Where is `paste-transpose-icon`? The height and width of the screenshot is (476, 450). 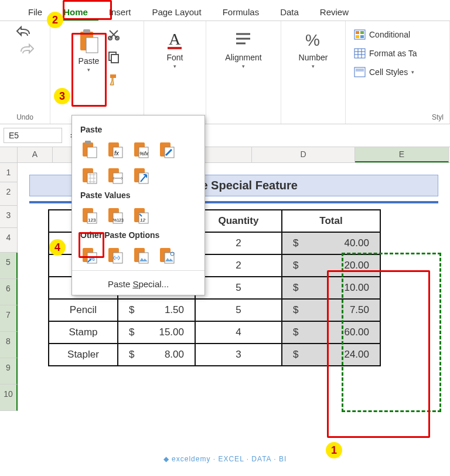 paste-transpose-icon is located at coordinates (141, 175).